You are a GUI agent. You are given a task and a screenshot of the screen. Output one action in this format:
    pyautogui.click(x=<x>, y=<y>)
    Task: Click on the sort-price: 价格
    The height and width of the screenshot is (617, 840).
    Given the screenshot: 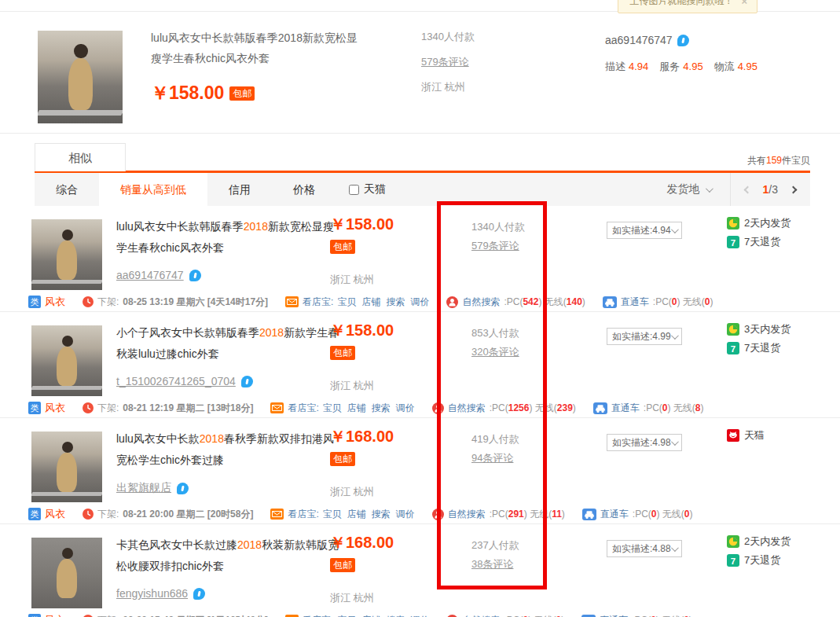 What is the action you would take?
    pyautogui.click(x=304, y=189)
    